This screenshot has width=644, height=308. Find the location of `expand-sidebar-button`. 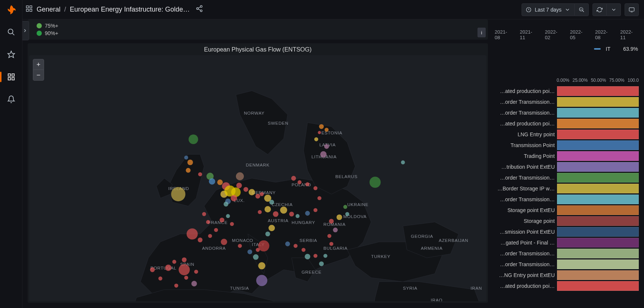

expand-sidebar-button is located at coordinates (26, 31).